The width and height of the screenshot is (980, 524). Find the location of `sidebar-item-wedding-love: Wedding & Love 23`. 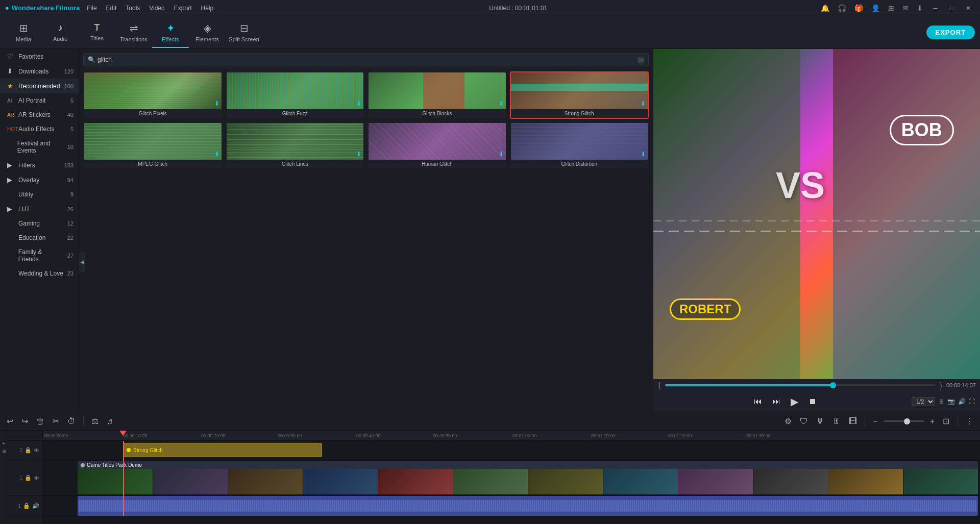

sidebar-item-wedding-love: Wedding & Love 23 is located at coordinates (39, 273).